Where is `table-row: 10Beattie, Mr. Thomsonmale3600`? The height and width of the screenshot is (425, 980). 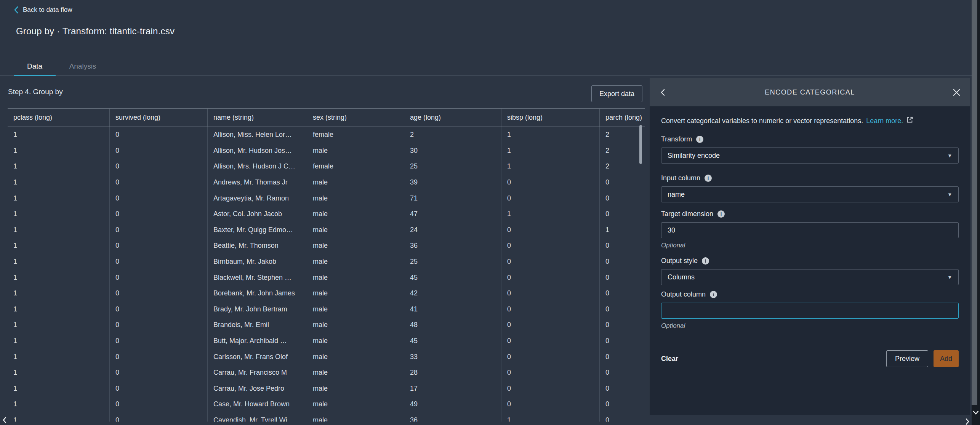
table-row: 10Beattie, Mr. Thomsonmale3600 is located at coordinates (326, 246).